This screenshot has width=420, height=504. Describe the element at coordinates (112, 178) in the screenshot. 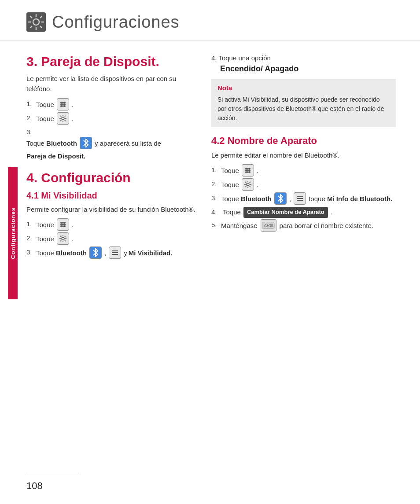

I see `section4-title: 4. Configuración` at that location.